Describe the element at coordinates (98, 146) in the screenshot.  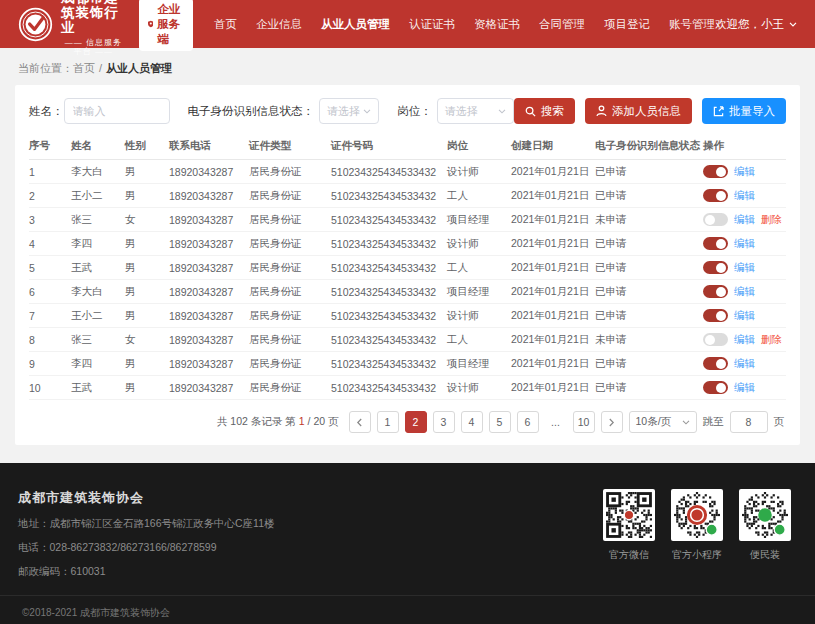
I see `column-header: 姓名` at that location.